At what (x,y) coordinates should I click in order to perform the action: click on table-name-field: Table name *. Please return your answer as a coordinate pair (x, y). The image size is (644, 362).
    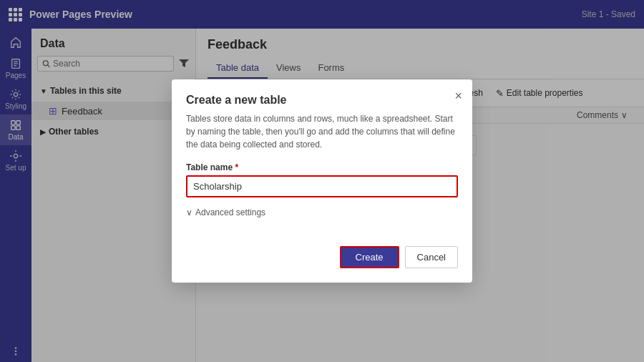
    Looking at the image, I should click on (322, 180).